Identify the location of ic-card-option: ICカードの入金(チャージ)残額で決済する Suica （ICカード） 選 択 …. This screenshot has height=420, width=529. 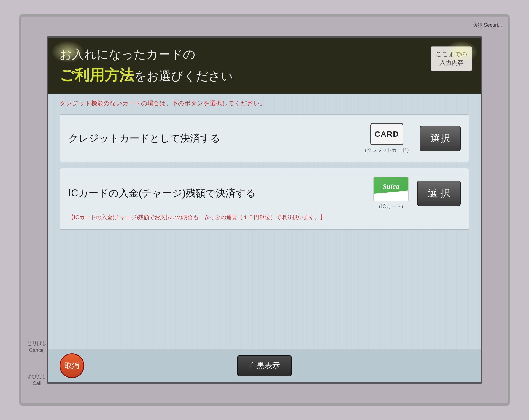
(264, 199).